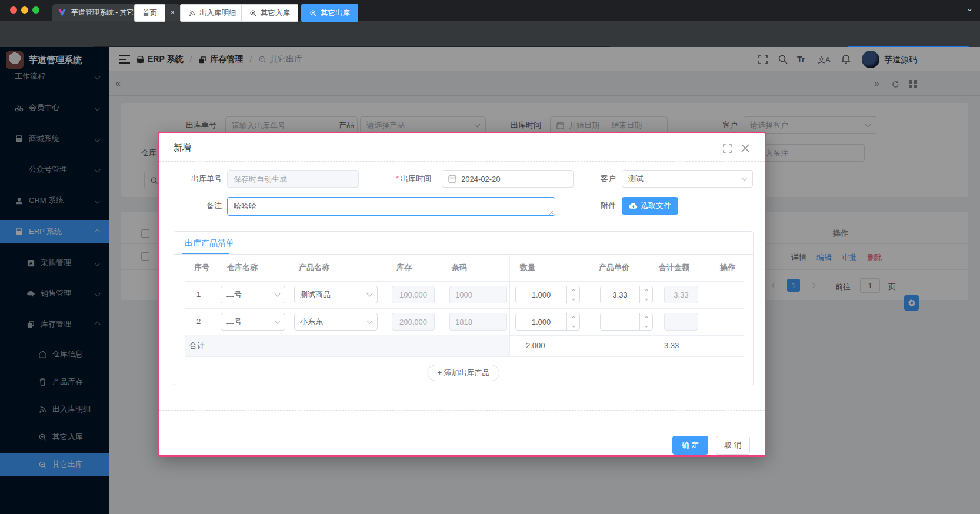  What do you see at coordinates (242, 268) in the screenshot?
I see `col-header-warehouse: 仓库名称` at bounding box center [242, 268].